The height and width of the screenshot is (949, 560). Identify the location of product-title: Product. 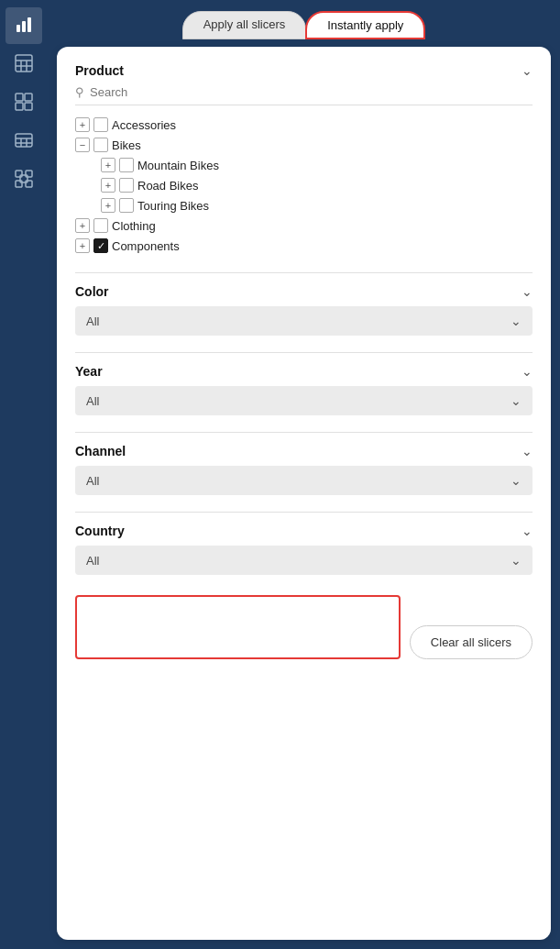
(99, 71).